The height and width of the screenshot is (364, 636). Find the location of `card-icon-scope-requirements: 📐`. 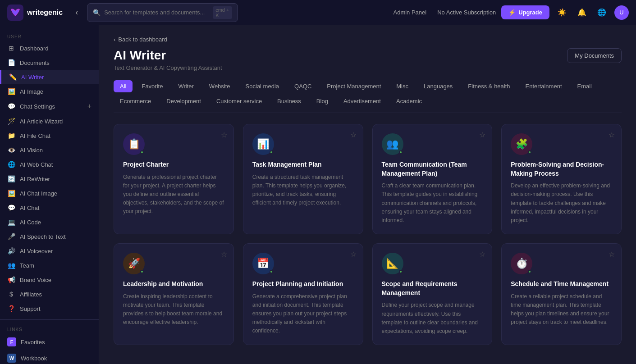

card-icon-scope-requirements: 📐 is located at coordinates (393, 264).